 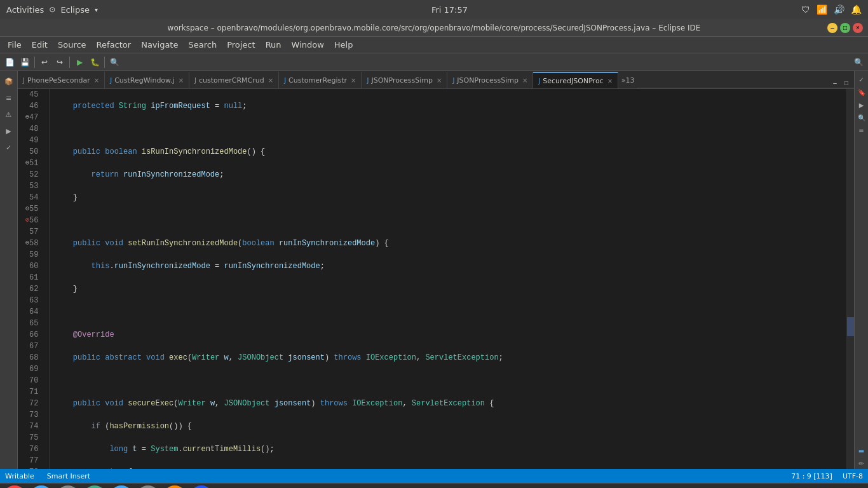 I want to click on tab-label-custregwindow: CustRegWindow.j, so click(x=145, y=80).